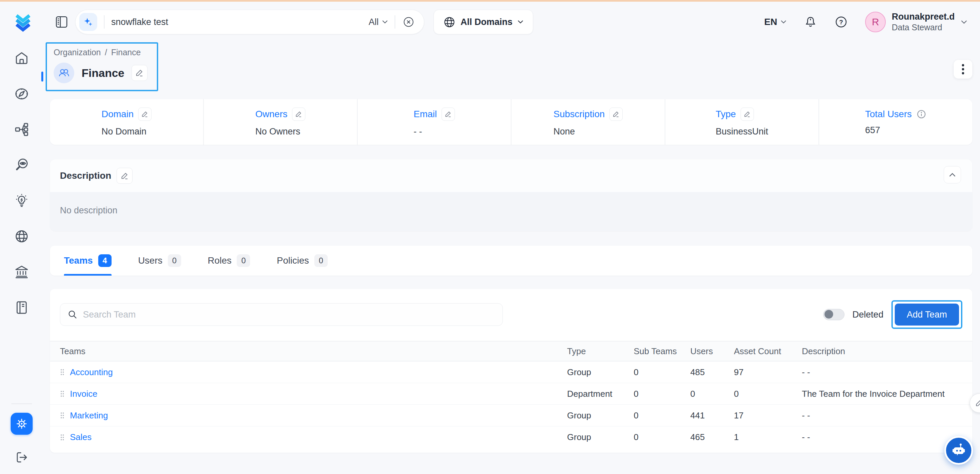 The width and height of the screenshot is (980, 474). I want to click on edit-type-button, so click(747, 114).